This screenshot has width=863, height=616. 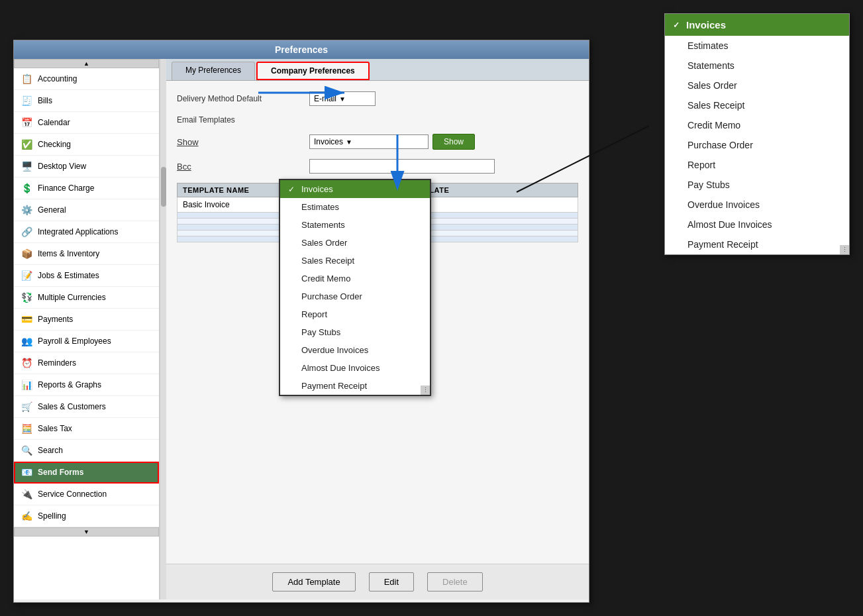 What do you see at coordinates (54, 144) in the screenshot?
I see `checking-label: Checking` at bounding box center [54, 144].